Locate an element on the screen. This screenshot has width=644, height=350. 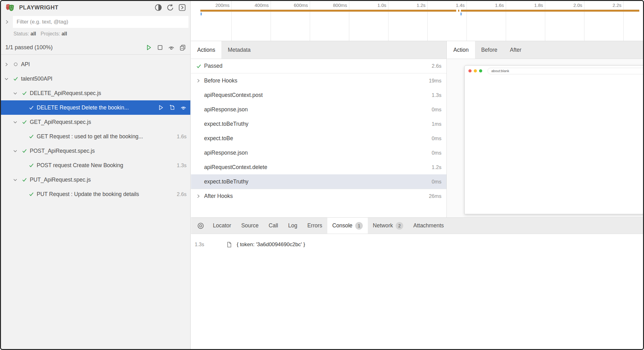
action-duration: 1ms is located at coordinates (436, 124).